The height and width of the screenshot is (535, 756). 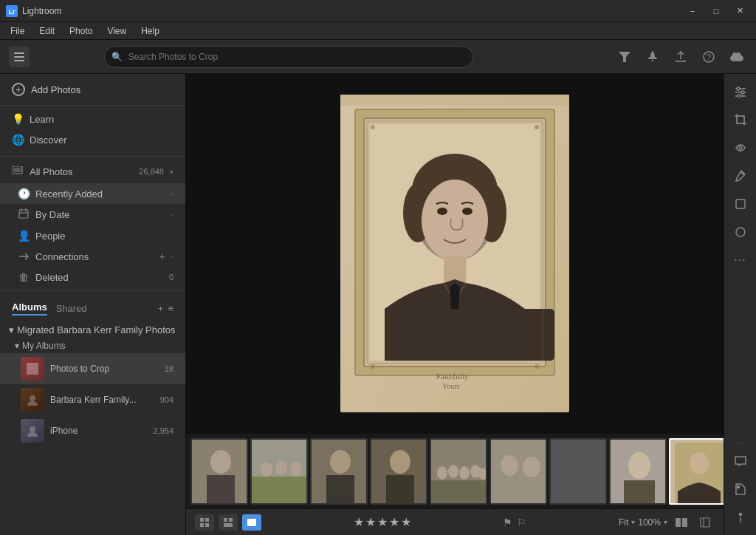 What do you see at coordinates (716, 11) in the screenshot?
I see `maximize-button: □` at bounding box center [716, 11].